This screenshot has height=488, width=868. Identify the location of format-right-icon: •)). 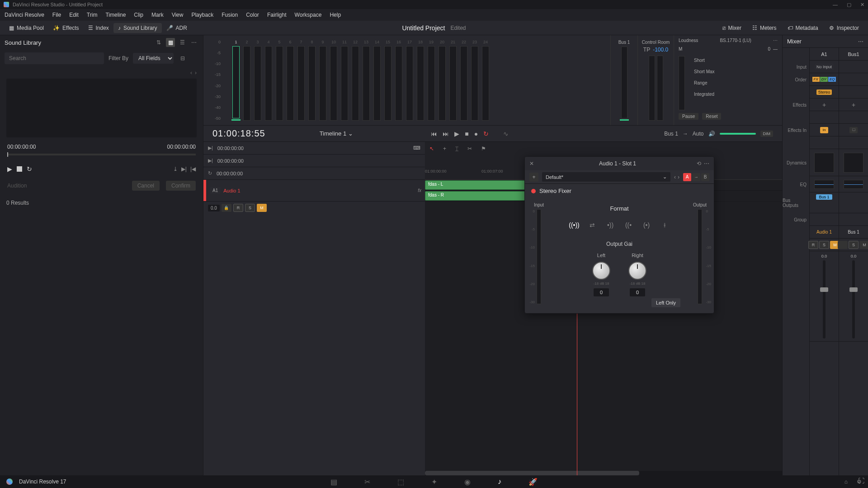
(610, 225).